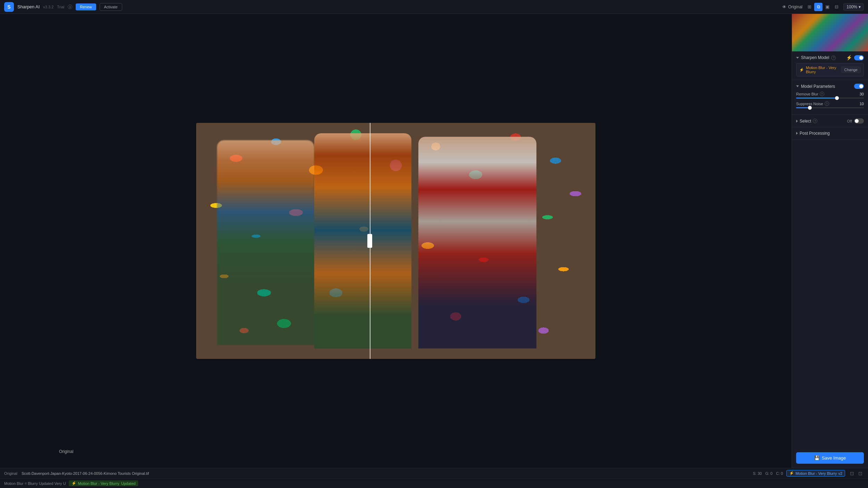  I want to click on select-section: Select ? Off, so click(830, 121).